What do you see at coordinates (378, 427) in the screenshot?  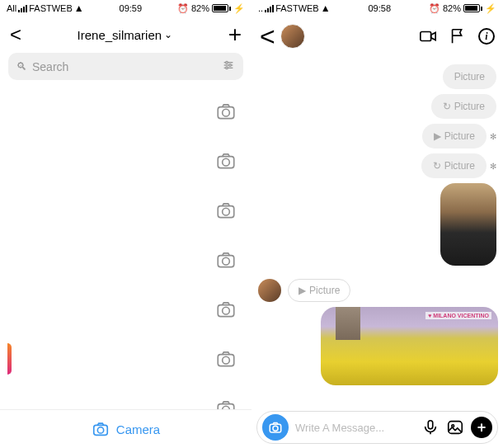 I see `message-input: Write A Message... +` at bounding box center [378, 427].